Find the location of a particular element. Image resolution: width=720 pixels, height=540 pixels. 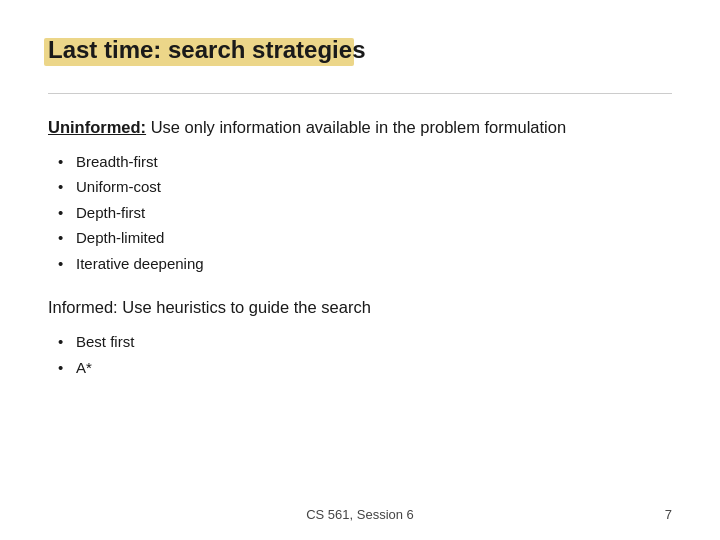

footer: CS 561, Session 6 is located at coordinates (360, 514).